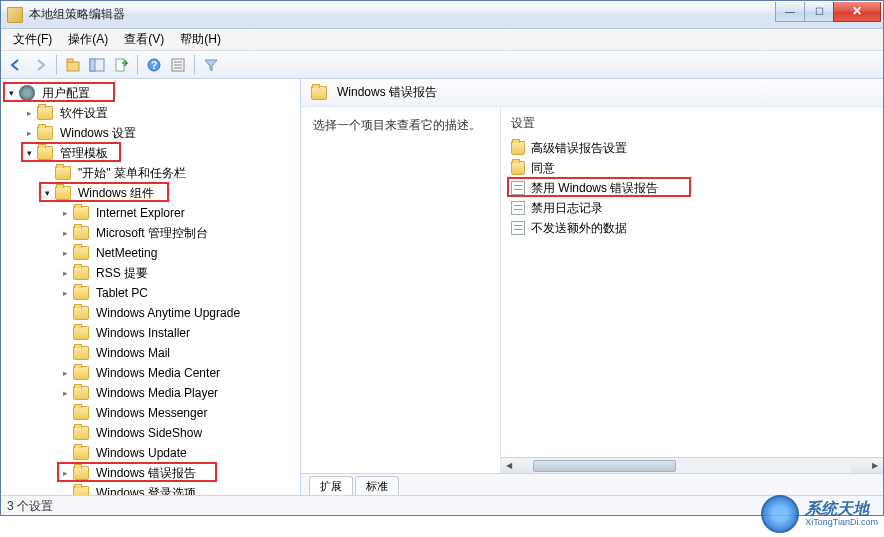 This screenshot has height=537, width=884. What do you see at coordinates (692, 208) in the screenshot?
I see `list-item: 禁用日志记录` at bounding box center [692, 208].